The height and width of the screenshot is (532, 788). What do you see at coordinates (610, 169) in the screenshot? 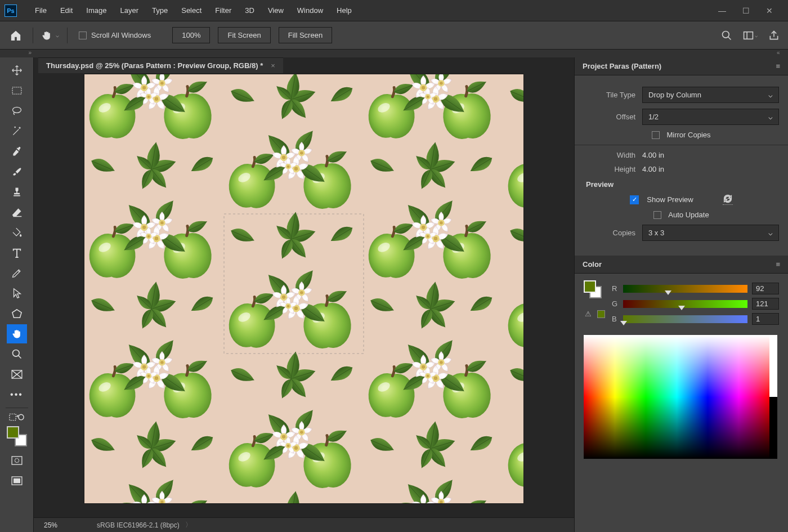
I see `height-label: Height` at bounding box center [610, 169].